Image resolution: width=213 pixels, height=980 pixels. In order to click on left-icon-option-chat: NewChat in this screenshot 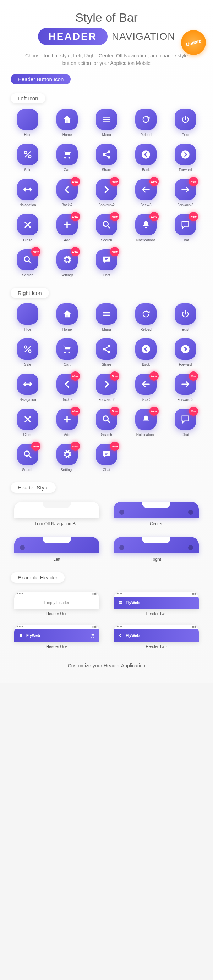, I will do `click(185, 228)`.